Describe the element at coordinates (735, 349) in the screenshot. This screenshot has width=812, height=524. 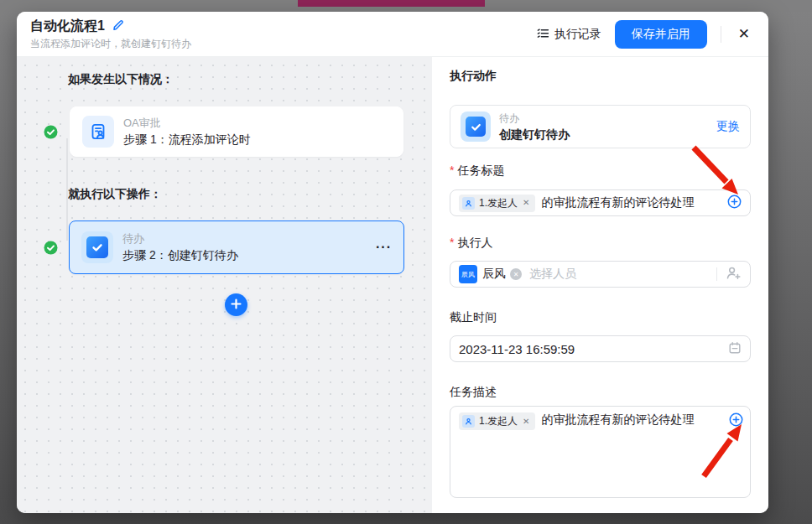
I see `calendar-button` at that location.